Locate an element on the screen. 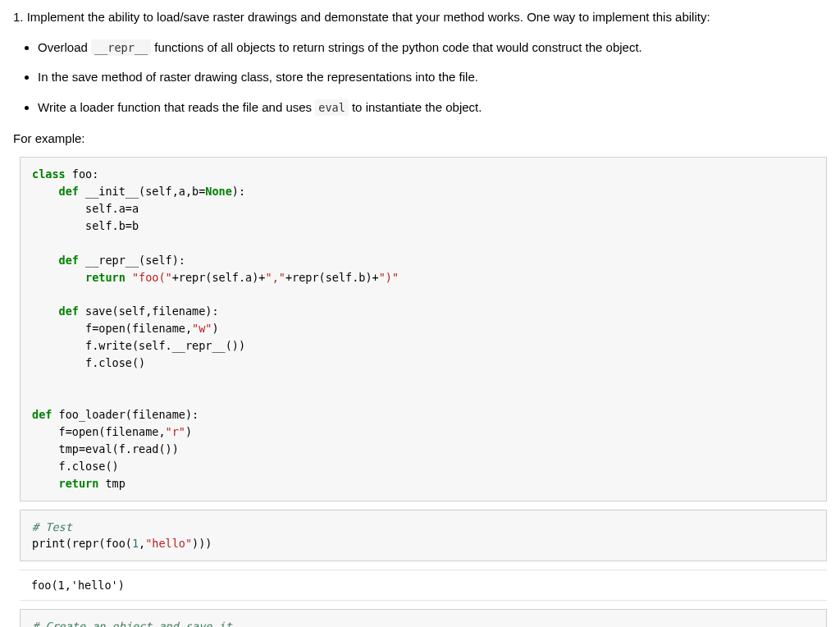 This screenshot has height=627, width=840. ret-tmp: tmp is located at coordinates (112, 483).